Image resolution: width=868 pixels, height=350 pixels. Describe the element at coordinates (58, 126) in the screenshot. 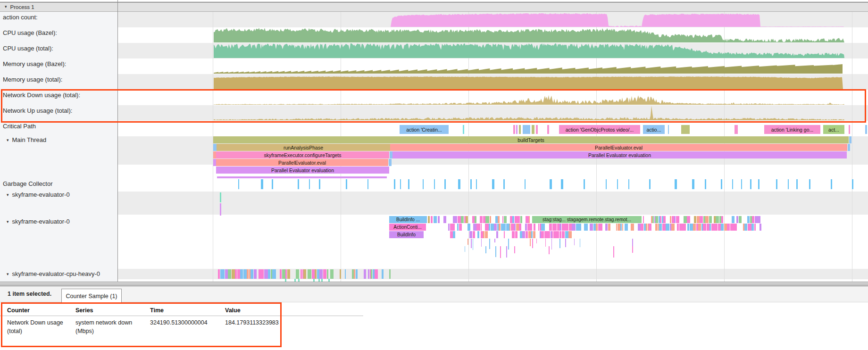

I see `track-critical-path: Critical Path` at that location.